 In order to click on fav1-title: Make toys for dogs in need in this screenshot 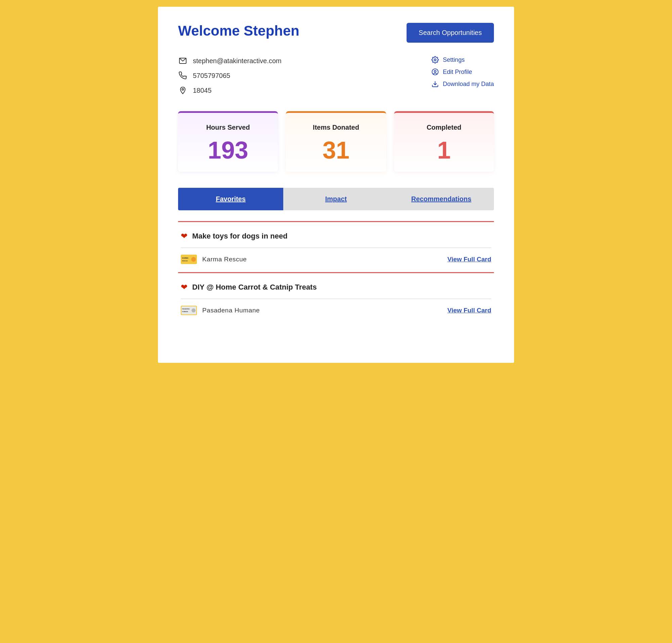, I will do `click(240, 236)`.